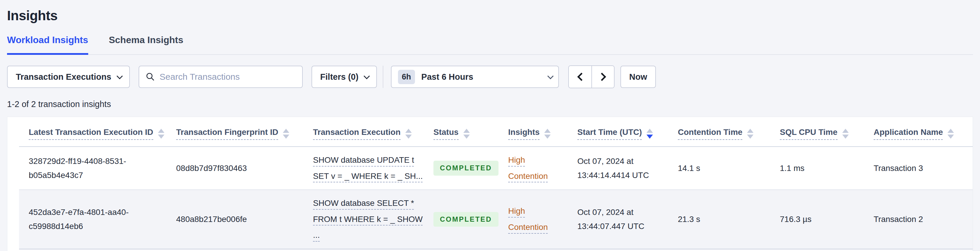  What do you see at coordinates (339, 77) in the screenshot?
I see `filters-label: Filters (0)` at bounding box center [339, 77].